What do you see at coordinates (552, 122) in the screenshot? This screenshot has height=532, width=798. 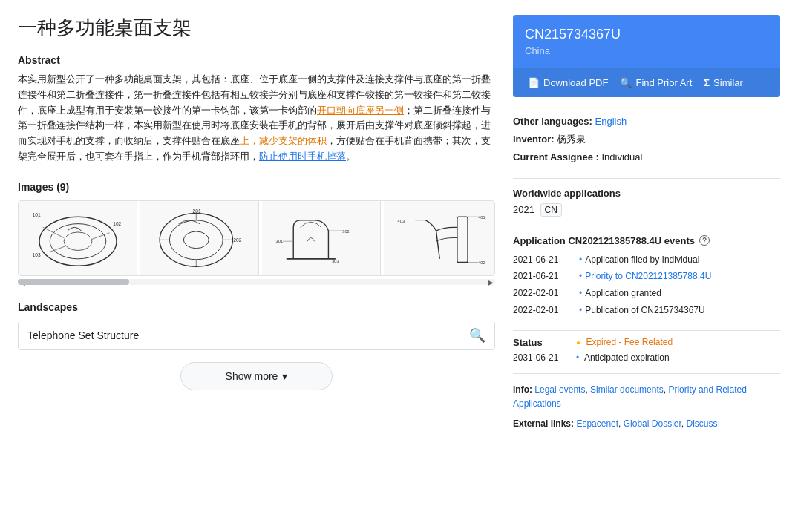 I see `other-languages-label: Other languages:` at bounding box center [552, 122].